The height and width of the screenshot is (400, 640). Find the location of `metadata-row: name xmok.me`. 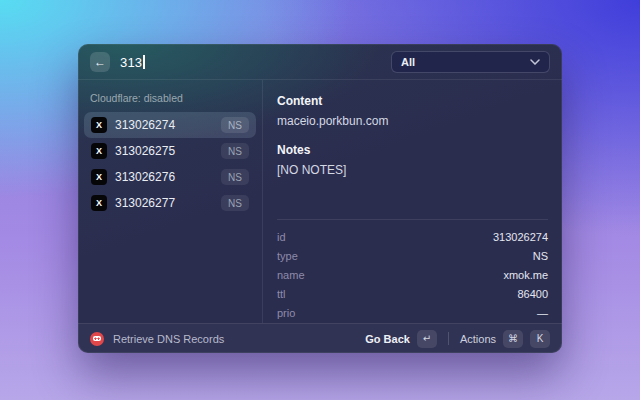

metadata-row: name xmok.me is located at coordinates (412, 274).